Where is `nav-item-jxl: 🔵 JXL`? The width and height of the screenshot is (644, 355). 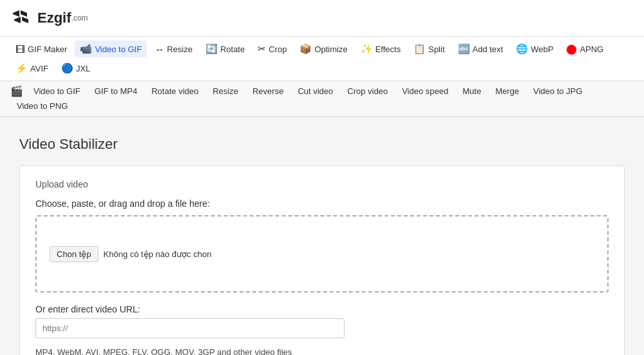
nav-item-jxl: 🔵 JXL is located at coordinates (76, 68).